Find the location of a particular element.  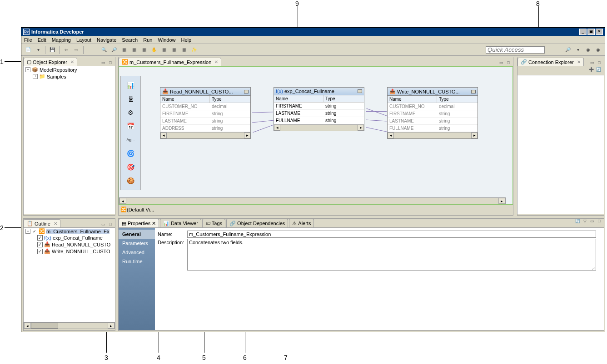

tree-row-repository: − 📦 ModelRepository is located at coordinates (69, 70).